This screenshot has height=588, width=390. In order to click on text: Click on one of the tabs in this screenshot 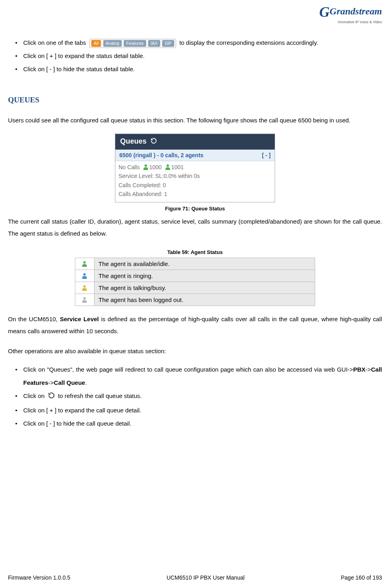, I will do `click(55, 42)`.